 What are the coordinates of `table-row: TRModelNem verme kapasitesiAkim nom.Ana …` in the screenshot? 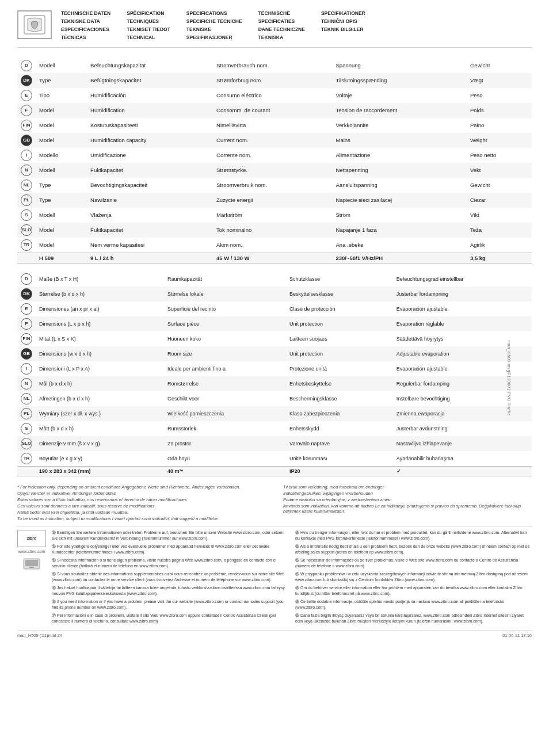 It's located at (274, 245).